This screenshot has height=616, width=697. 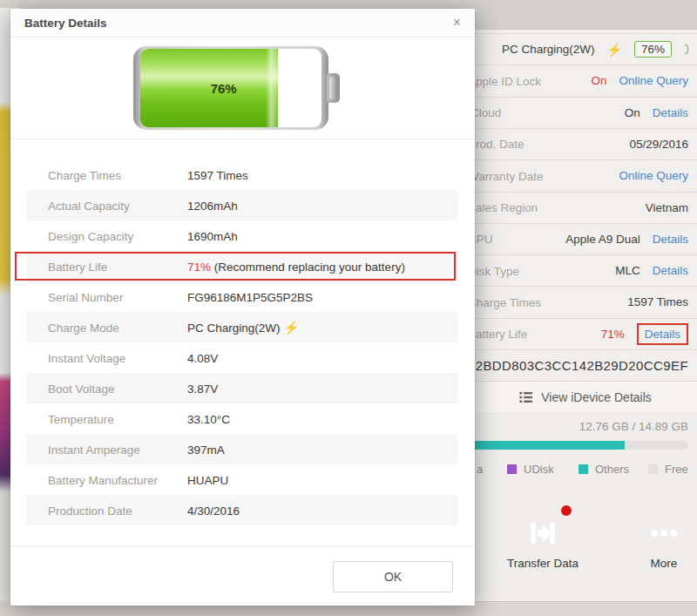 I want to click on detail-value: 71% (Recommend replacing your battery), so click(x=296, y=267).